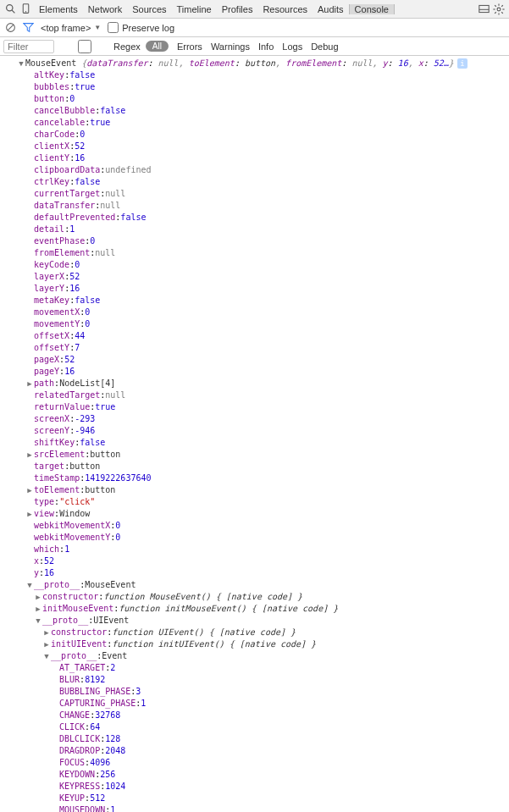 The height and width of the screenshot is (812, 509). What do you see at coordinates (79, 644) in the screenshot?
I see `property-key: initUIEvent` at bounding box center [79, 644].